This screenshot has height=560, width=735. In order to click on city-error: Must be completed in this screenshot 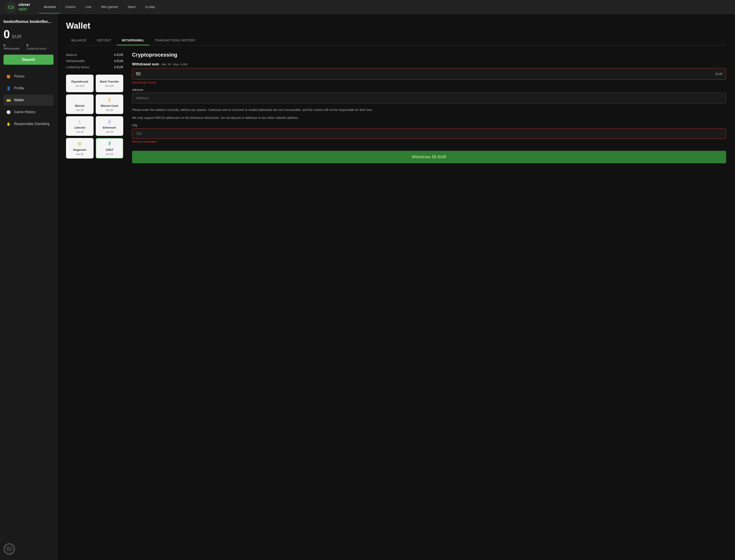, I will do `click(429, 142)`.